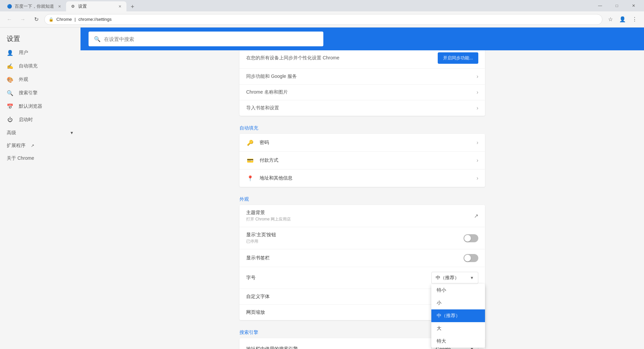  I want to click on close-button: ✕, so click(634, 6).